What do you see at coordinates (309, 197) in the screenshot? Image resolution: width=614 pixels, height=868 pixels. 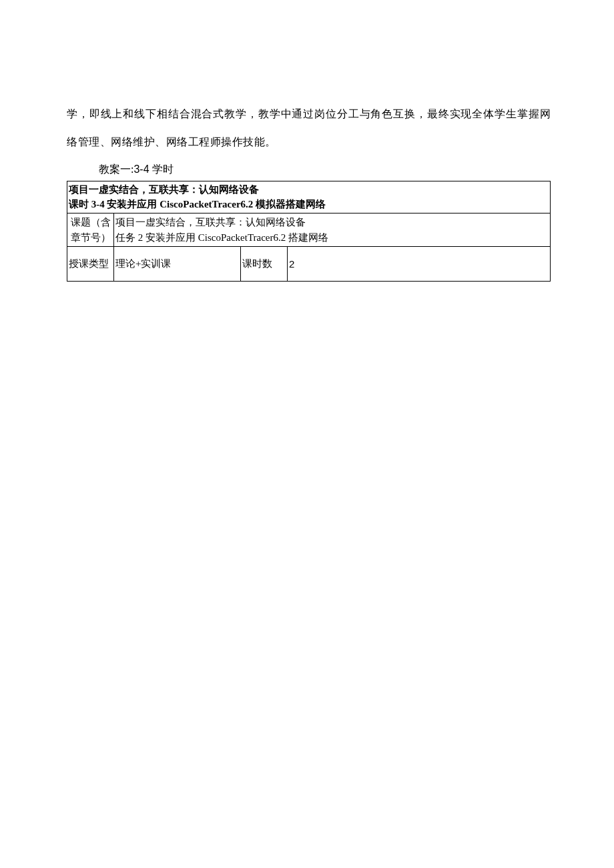 I see `table-header-cell: 项目一虚实结合，互联共享：认知网络设备 课时 3-4 安装并应用 CiscoPa…` at bounding box center [309, 197].